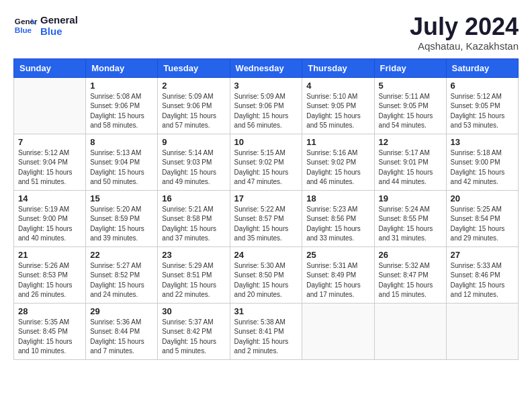 This screenshot has height=411, width=532. What do you see at coordinates (266, 312) in the screenshot?
I see `day-number: 31` at bounding box center [266, 312].